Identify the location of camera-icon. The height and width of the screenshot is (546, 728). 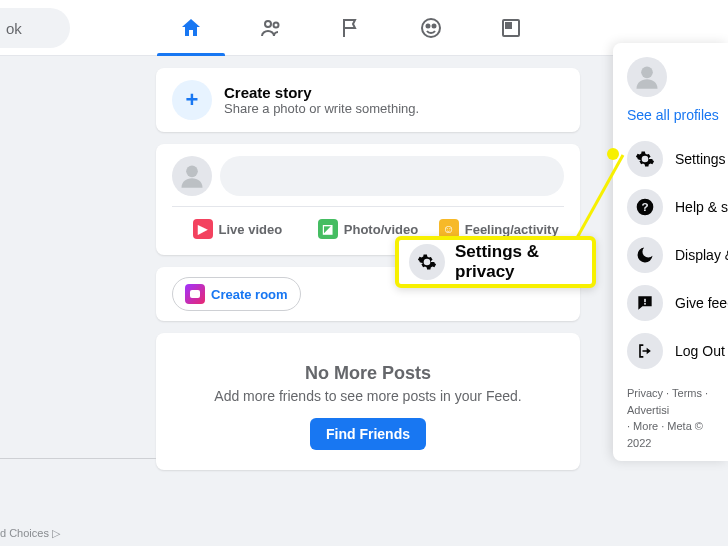
(195, 294).